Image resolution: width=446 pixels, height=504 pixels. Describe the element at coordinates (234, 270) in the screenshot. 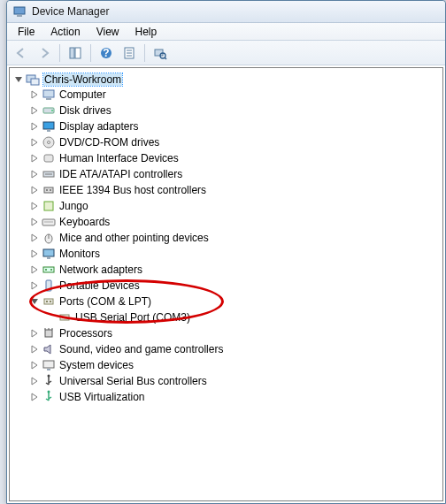

I see `tree-node: Network adapters` at that location.